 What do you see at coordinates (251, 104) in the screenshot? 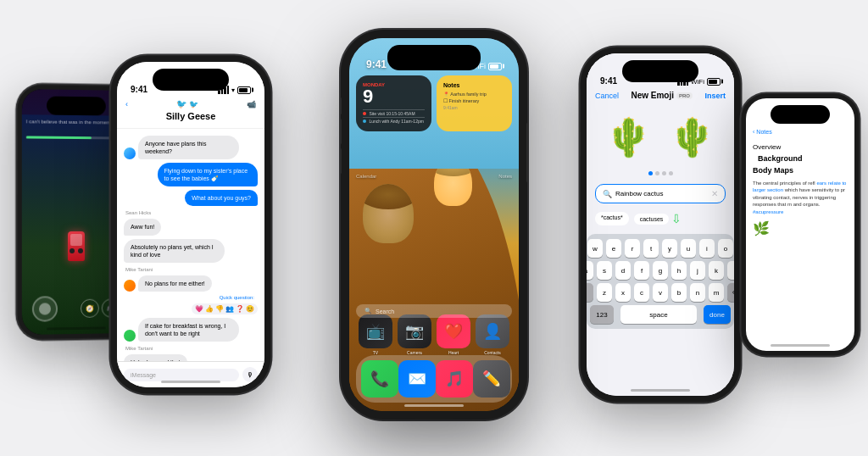
I see `video-call-icon: 📹` at bounding box center [251, 104].